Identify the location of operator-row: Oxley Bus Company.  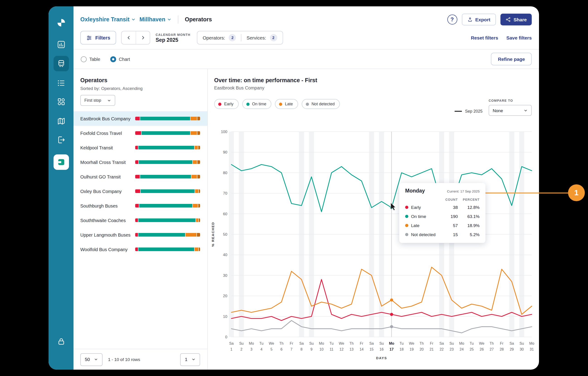
(140, 191).